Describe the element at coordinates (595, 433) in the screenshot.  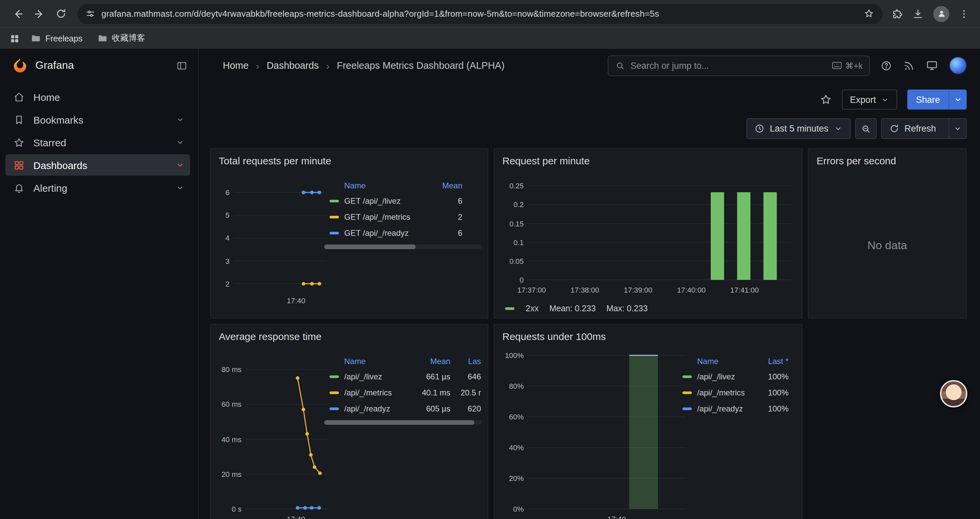
I see `under-100ms-chart-plot` at that location.